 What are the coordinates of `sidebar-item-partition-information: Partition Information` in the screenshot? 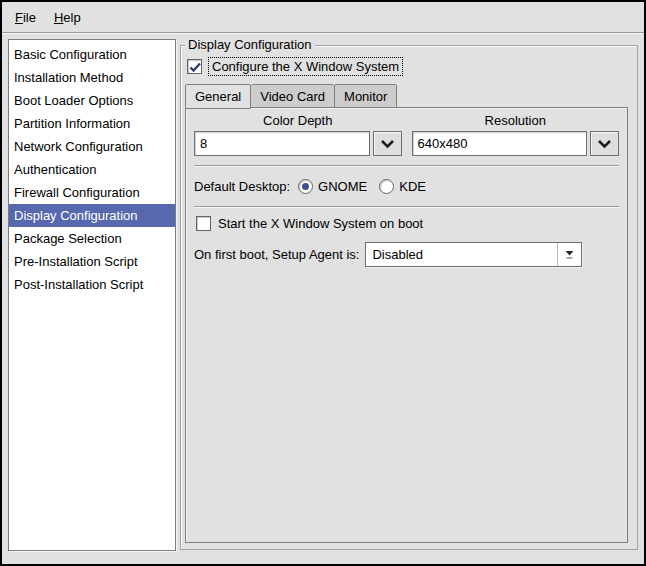 It's located at (92, 124).